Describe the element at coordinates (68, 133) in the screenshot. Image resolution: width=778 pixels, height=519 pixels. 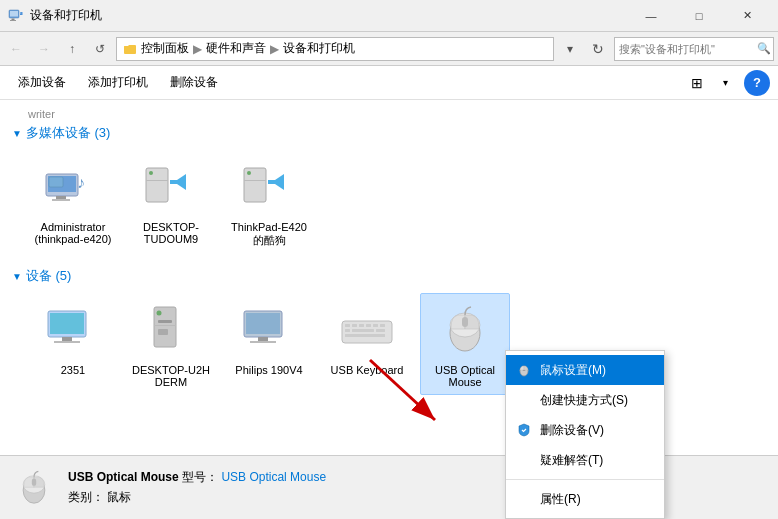
I see `multimedia-section-label: 多媒体设备 (3)` at that location.